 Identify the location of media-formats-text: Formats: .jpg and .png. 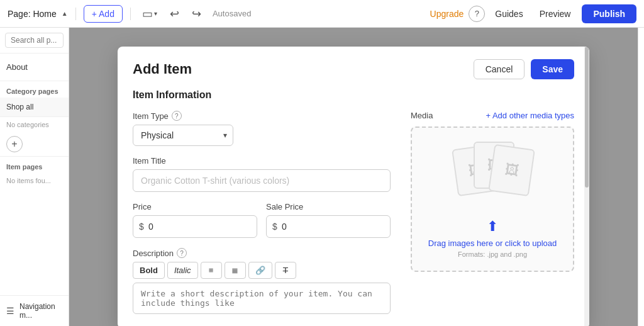
(492, 254).